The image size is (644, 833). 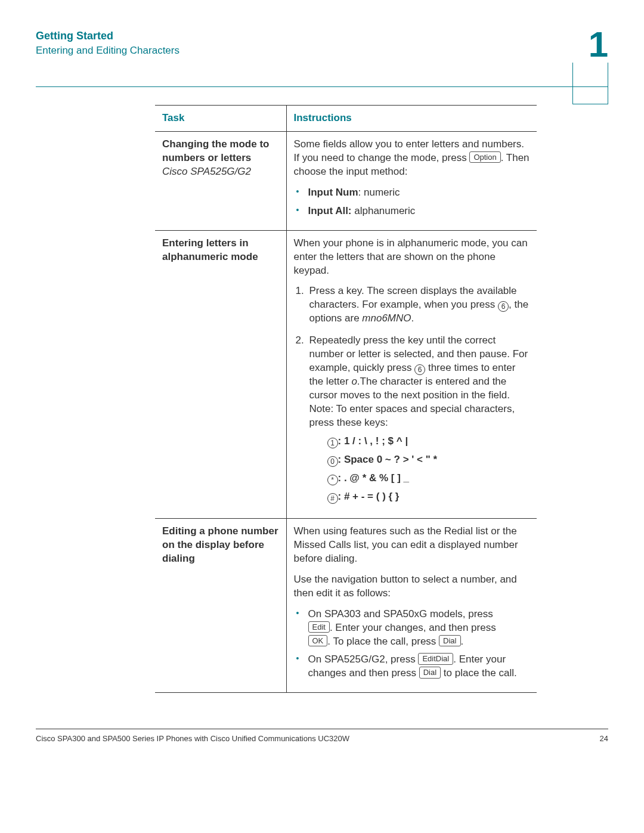 What do you see at coordinates (333, 498) in the screenshot?
I see `key-hash-icon: #` at bounding box center [333, 498].